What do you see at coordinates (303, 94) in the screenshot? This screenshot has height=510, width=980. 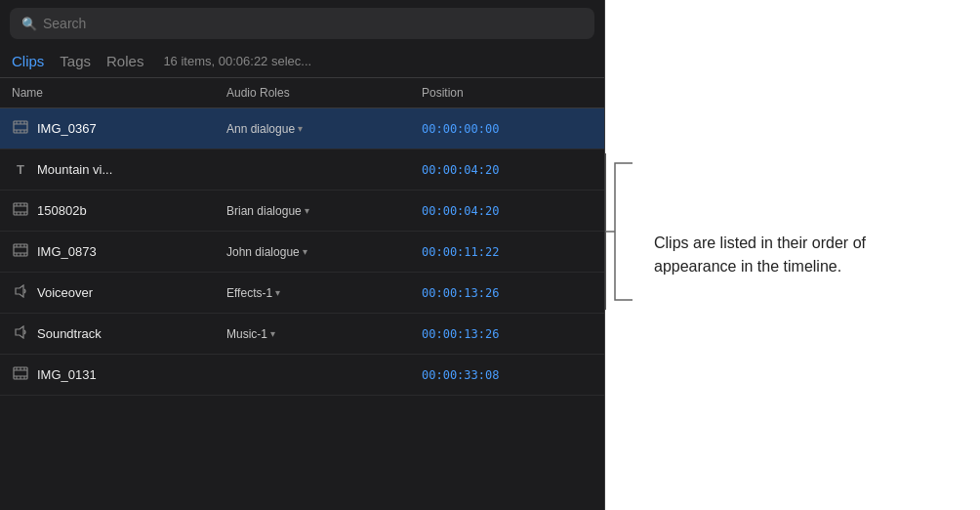 I see `table-header: Name Audio Roles Position` at bounding box center [303, 94].